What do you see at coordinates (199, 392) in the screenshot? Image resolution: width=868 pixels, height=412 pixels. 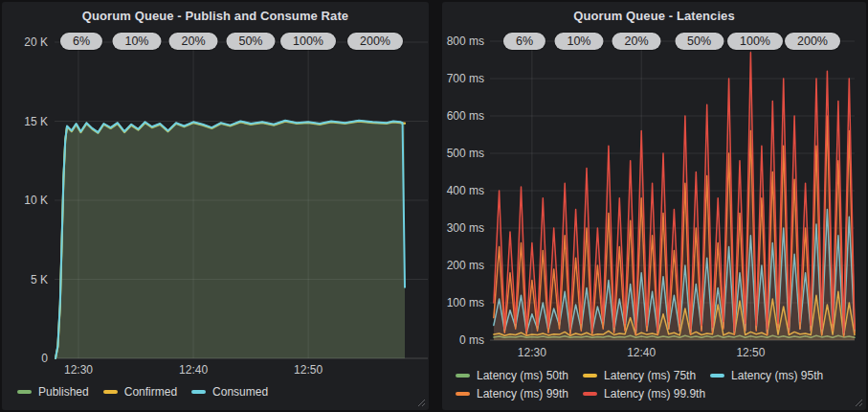 I see `legend-swatch-consumed` at bounding box center [199, 392].